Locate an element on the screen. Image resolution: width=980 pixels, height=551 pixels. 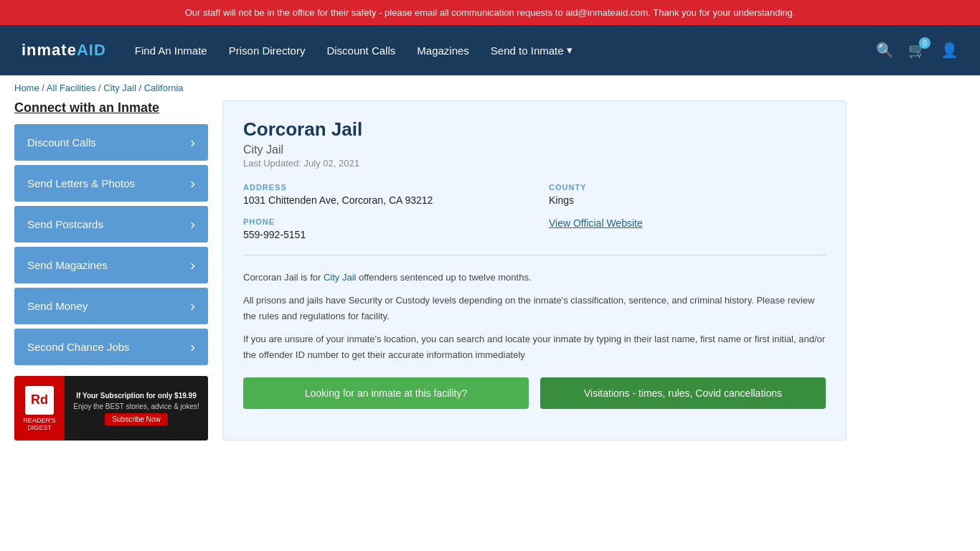
cart-badge: 0 is located at coordinates (925, 43).